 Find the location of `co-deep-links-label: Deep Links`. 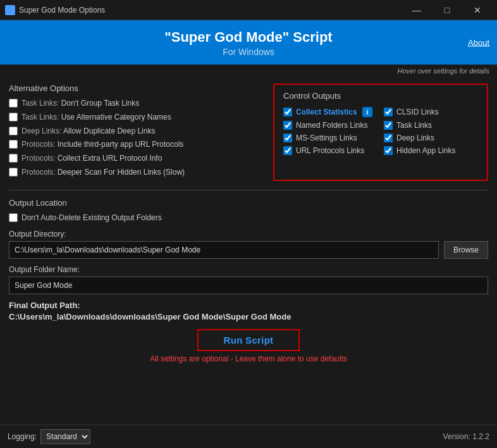

co-deep-links-label: Deep Links is located at coordinates (415, 138).